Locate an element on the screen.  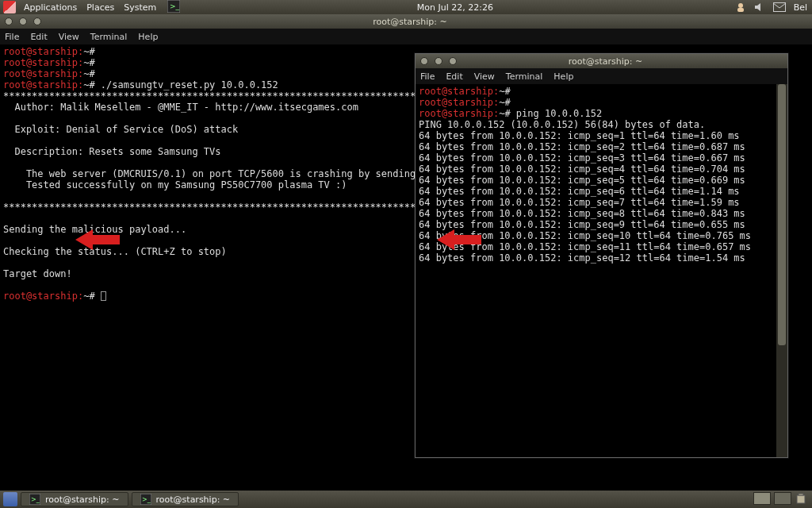
secondary-terminal-menubar: File Edit View Terminal Help is located at coordinates (601, 76).